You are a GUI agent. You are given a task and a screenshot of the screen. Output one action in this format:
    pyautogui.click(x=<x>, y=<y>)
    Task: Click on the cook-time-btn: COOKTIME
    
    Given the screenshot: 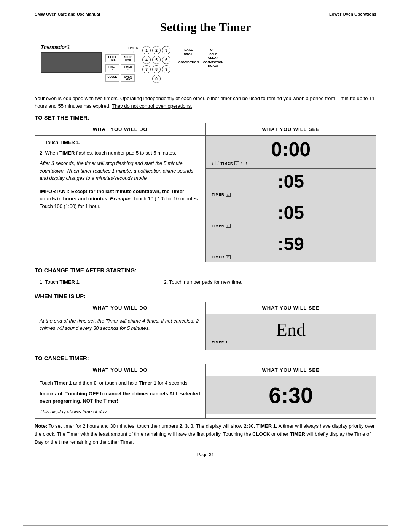 What is the action you would take?
    pyautogui.click(x=112, y=58)
    